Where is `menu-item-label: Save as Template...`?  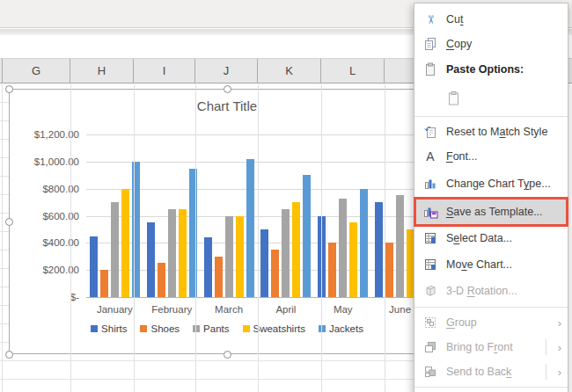 menu-item-label: Save as Template... is located at coordinates (495, 212).